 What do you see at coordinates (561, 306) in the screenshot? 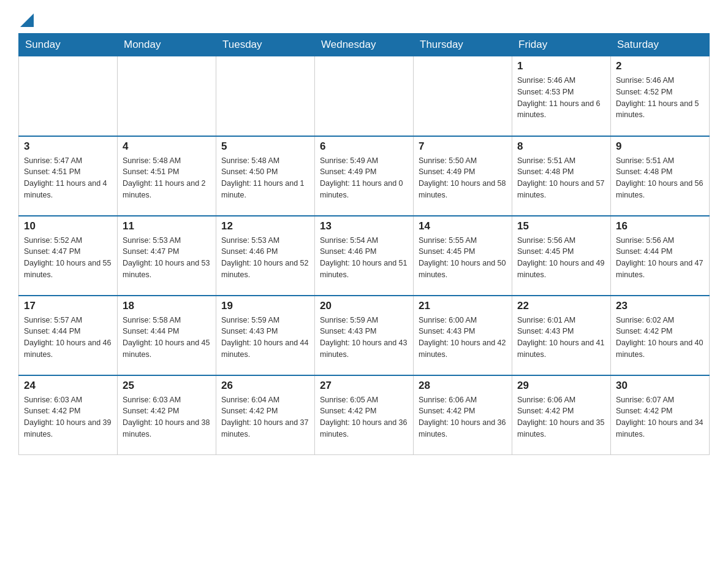
I see `day-number: 22` at bounding box center [561, 306].